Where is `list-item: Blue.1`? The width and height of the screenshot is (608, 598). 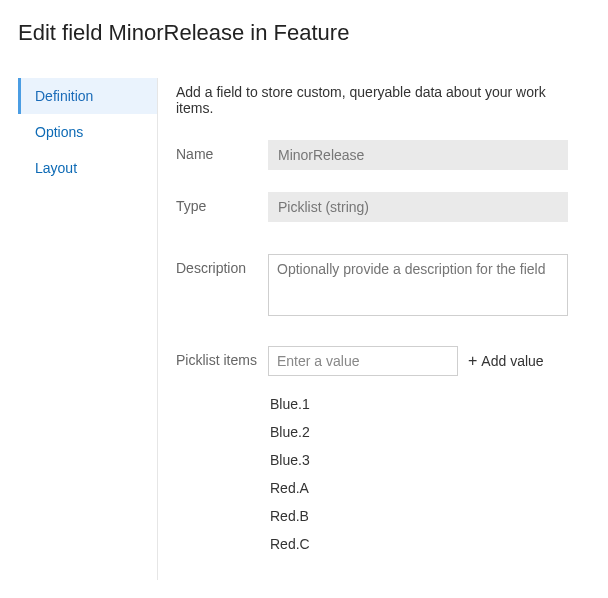
list-item: Blue.1 is located at coordinates (426, 404).